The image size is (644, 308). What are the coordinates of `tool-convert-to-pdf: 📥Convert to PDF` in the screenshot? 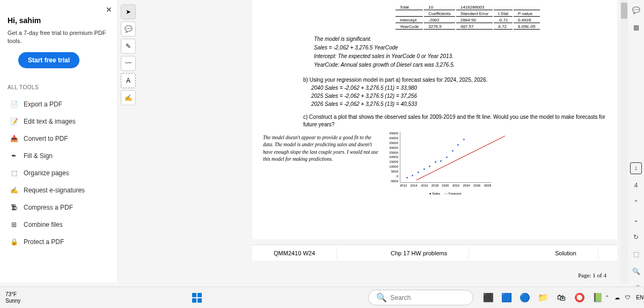 It's located at (59, 139).